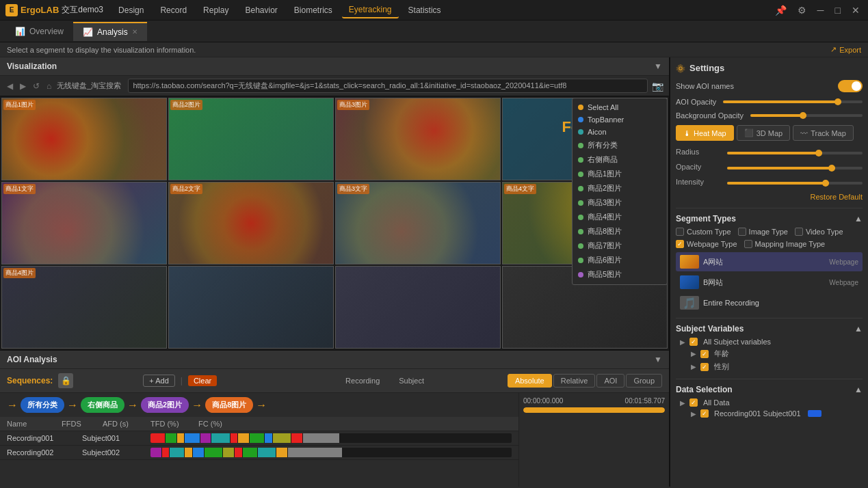 The width and height of the screenshot is (868, 488). What do you see at coordinates (795, 168) in the screenshot?
I see `opacity-slider` at bounding box center [795, 168].